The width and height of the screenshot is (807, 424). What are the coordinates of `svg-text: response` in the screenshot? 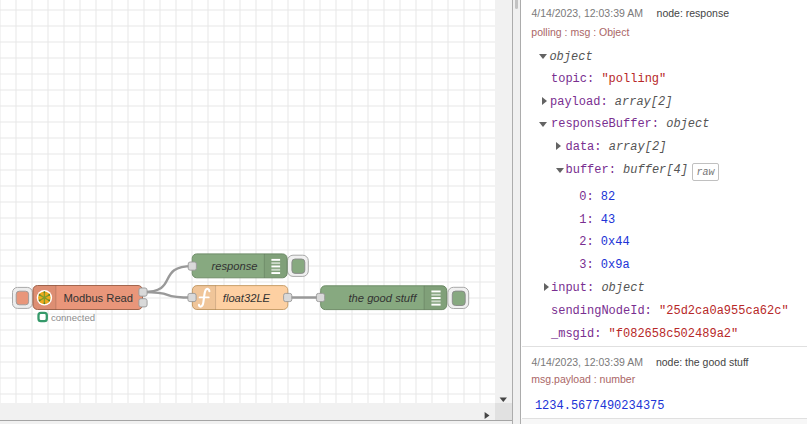 It's located at (234, 266).